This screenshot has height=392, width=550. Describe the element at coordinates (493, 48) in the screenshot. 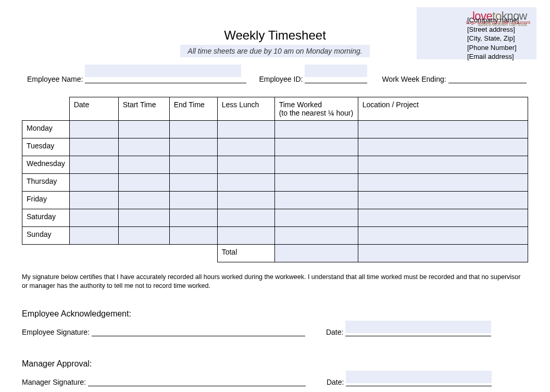

I see `company-phone: [Phone Number]` at that location.